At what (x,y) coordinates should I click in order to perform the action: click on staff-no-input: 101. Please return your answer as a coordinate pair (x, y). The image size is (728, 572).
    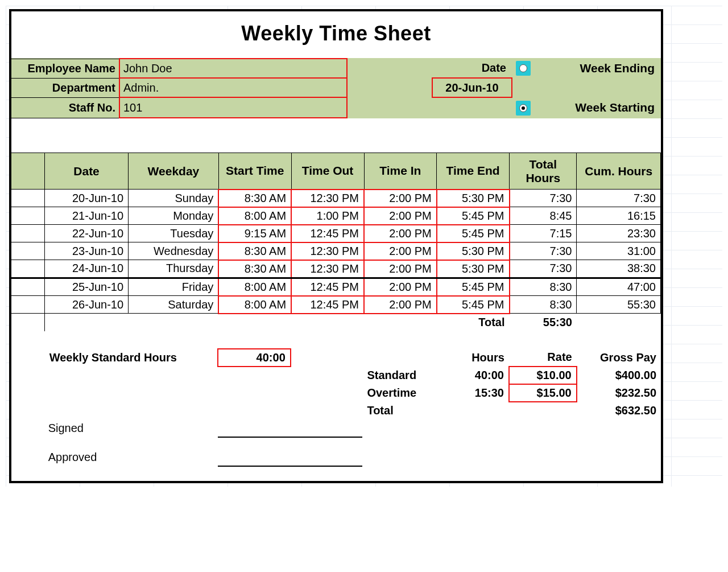
    Looking at the image, I should click on (233, 108).